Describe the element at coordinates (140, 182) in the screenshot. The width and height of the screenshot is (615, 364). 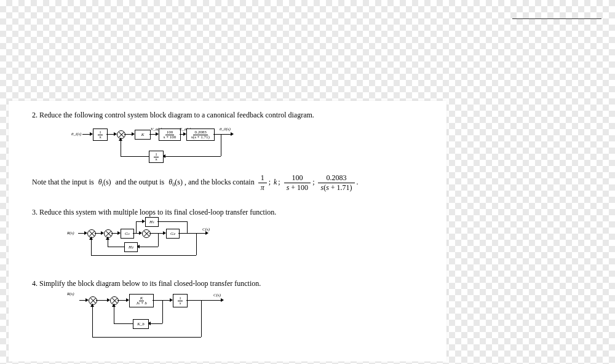
I see `q2-note-mid: and the output is` at that location.